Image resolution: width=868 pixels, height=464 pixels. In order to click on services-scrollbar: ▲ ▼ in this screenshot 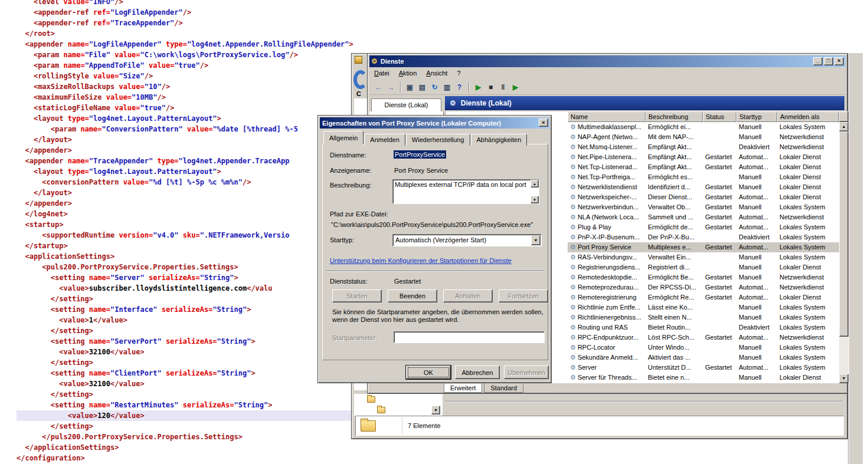, I will do `click(844, 248)`.